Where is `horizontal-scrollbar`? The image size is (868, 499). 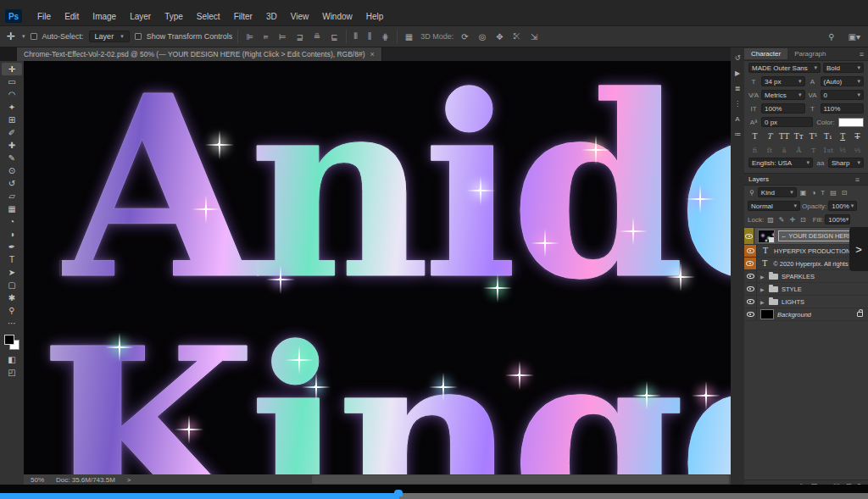 horizontal-scrollbar is located at coordinates (520, 480).